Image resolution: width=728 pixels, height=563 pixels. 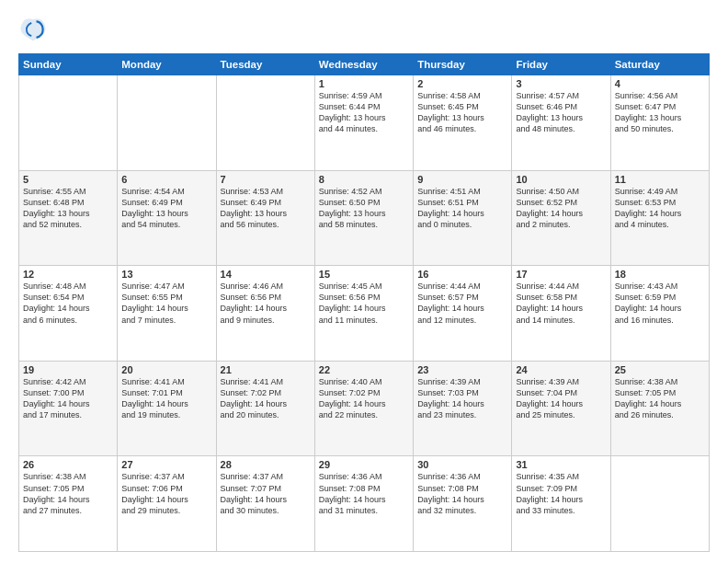 What do you see at coordinates (462, 304) in the screenshot?
I see `day-detail: Sunrise: 4:44 AM Sunset: 6:57 PM Dayligh…` at bounding box center [462, 304].